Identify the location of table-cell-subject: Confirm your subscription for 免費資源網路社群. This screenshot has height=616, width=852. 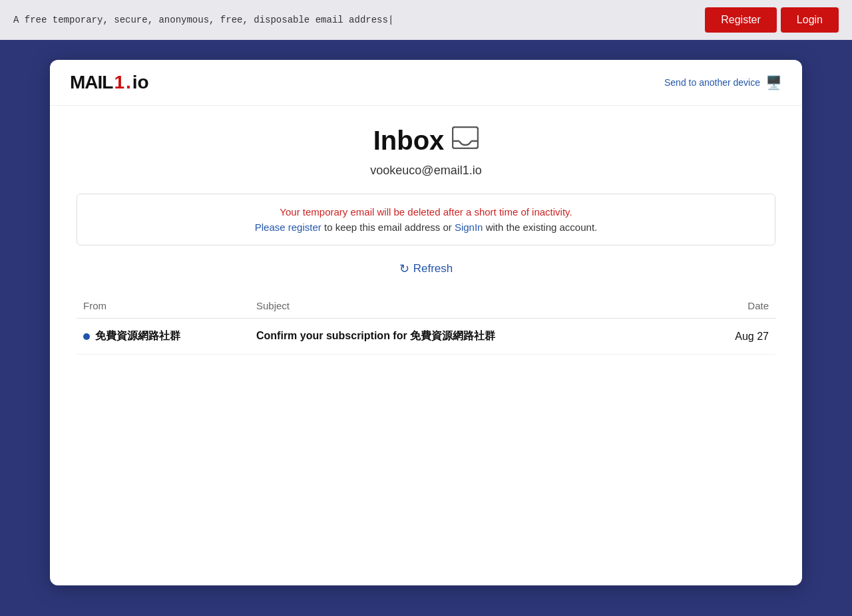
(473, 337).